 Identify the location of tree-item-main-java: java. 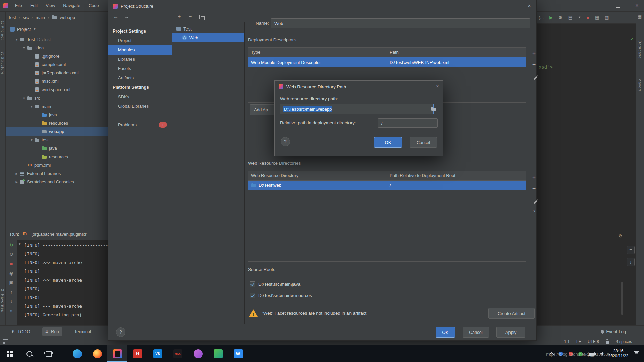
(56, 115).